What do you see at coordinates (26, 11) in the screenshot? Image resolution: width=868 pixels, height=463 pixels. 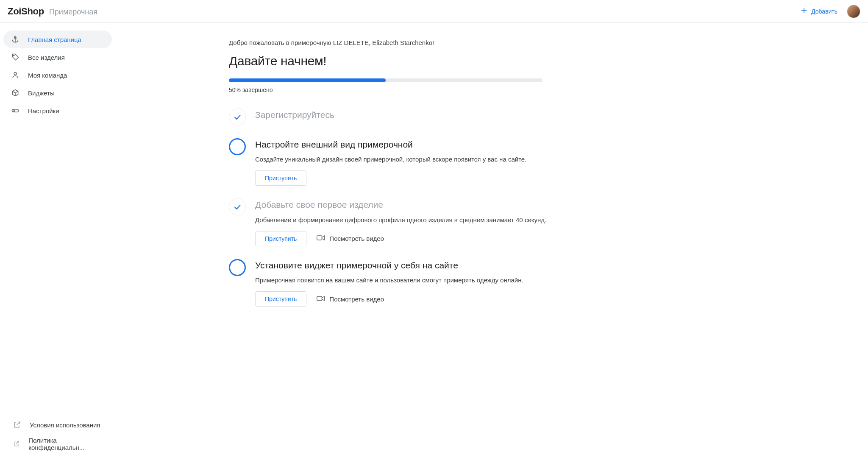 I see `brand-logo: ZoiShop` at bounding box center [26, 11].